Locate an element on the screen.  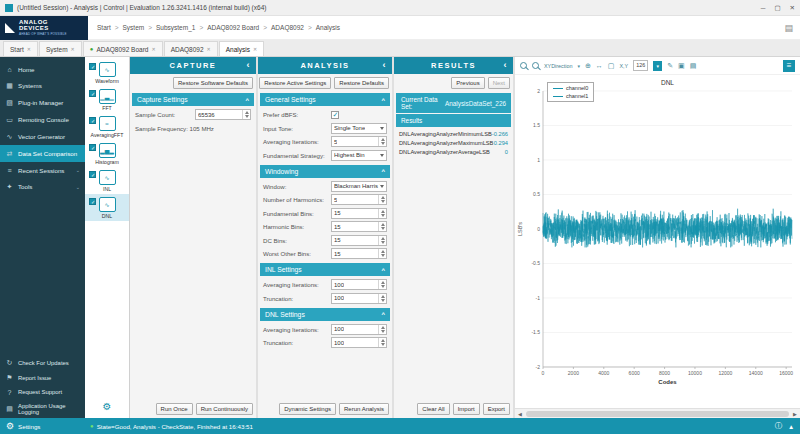
rail-item-inl: ∿ INL is located at coordinates (107, 180).